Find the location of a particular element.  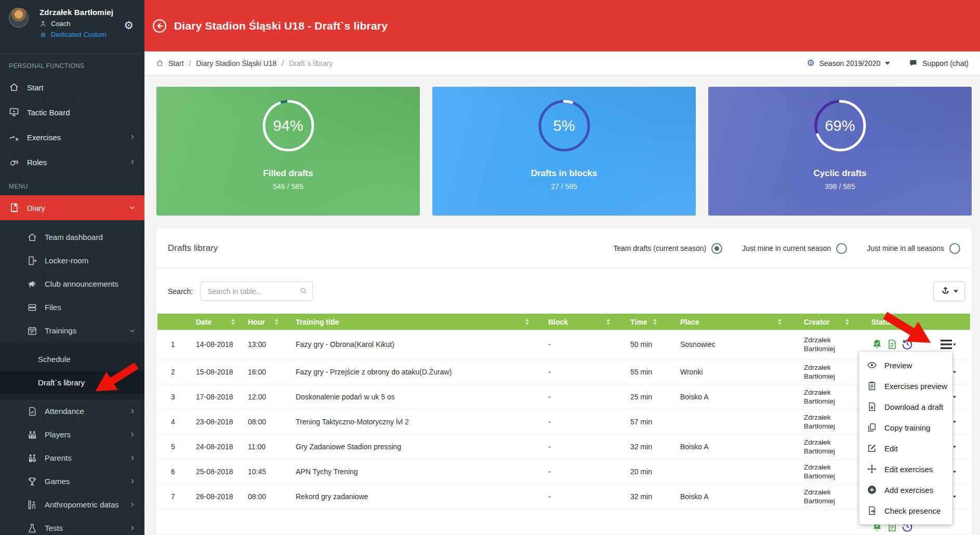

training-title-cell: APN Tychy Trening is located at coordinates (410, 472).